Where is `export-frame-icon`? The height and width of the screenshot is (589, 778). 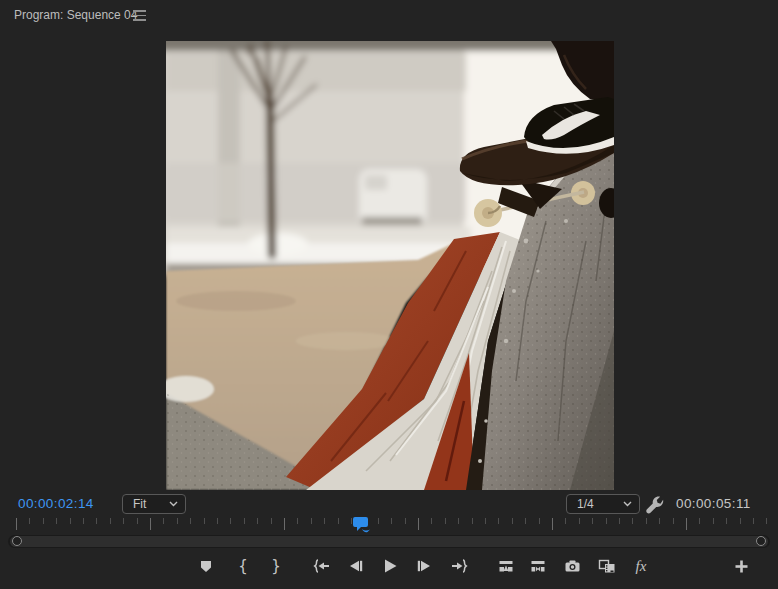
export-frame-icon is located at coordinates (572, 566).